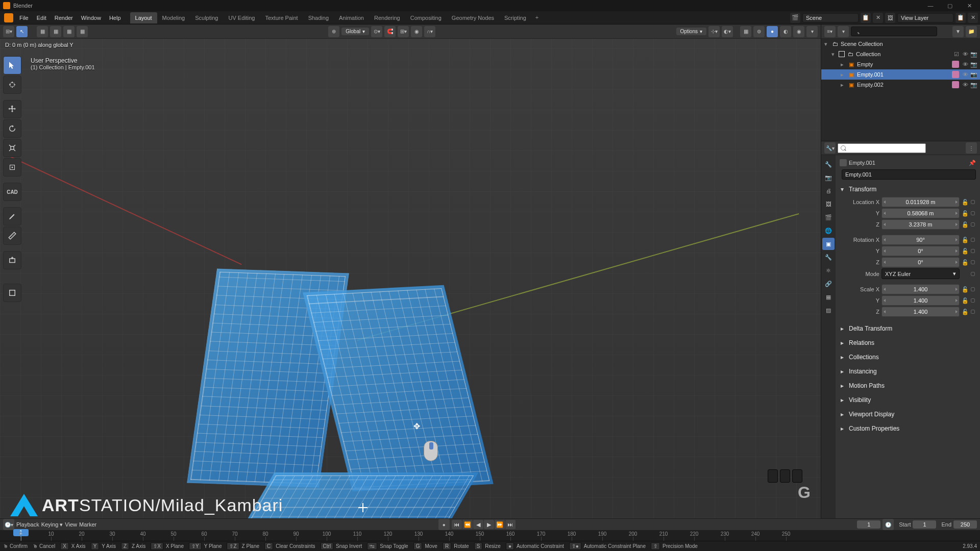 Image resolution: width=980 pixels, height=551 pixels. What do you see at coordinates (24, 18) in the screenshot?
I see `menu-file: File` at bounding box center [24, 18].